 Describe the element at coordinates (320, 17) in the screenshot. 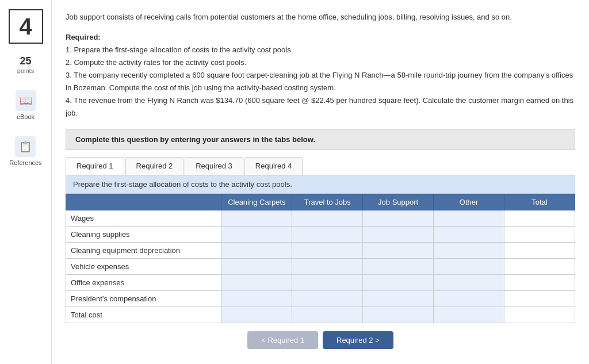

I see `problem-description: Job support consists of receiving calls …` at that location.